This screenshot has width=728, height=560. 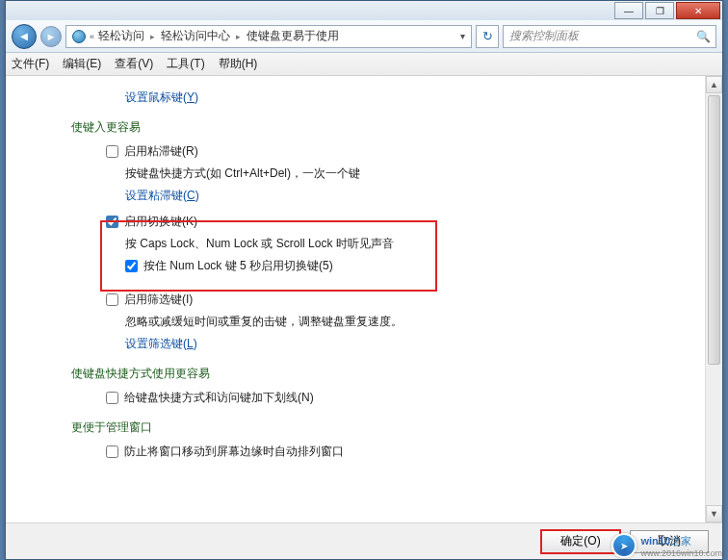 I want to click on breadcrumb-dropdown-icon: «, so click(x=92, y=37).